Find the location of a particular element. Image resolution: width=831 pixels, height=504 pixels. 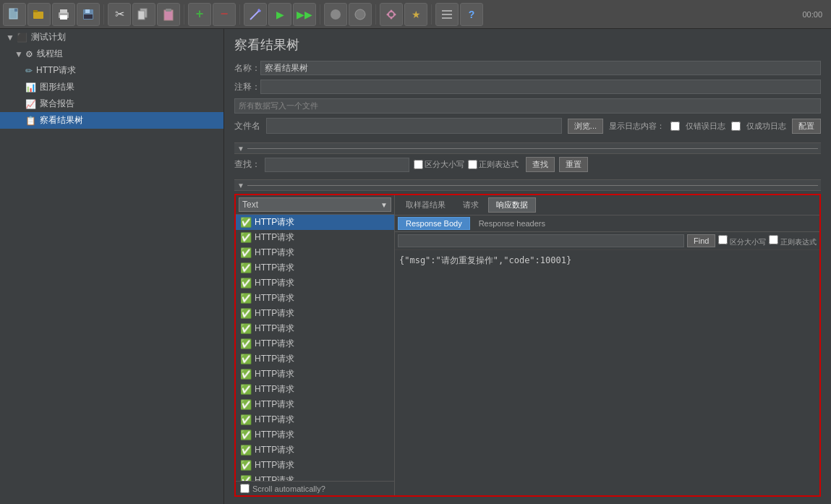

find-button: 查找 is located at coordinates (540, 165).